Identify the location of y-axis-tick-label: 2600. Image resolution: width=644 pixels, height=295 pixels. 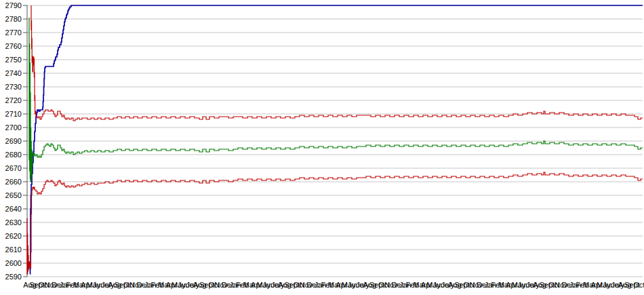
(14, 263).